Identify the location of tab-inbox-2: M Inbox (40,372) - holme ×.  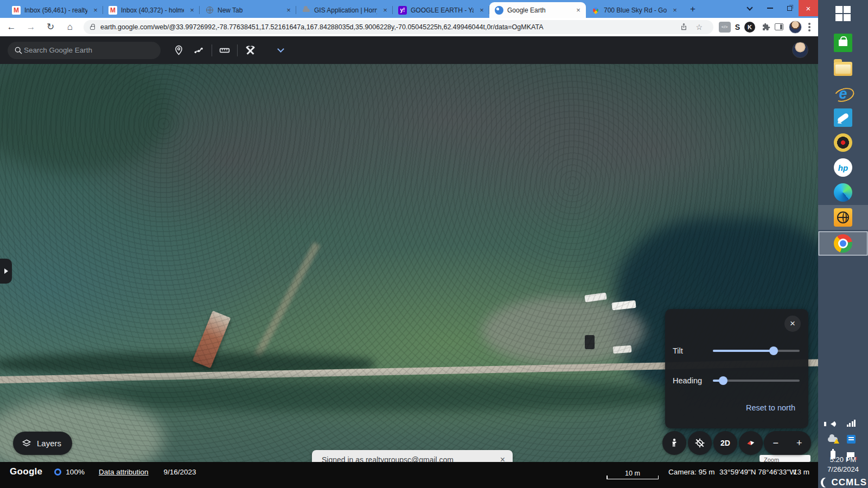
(151, 10).